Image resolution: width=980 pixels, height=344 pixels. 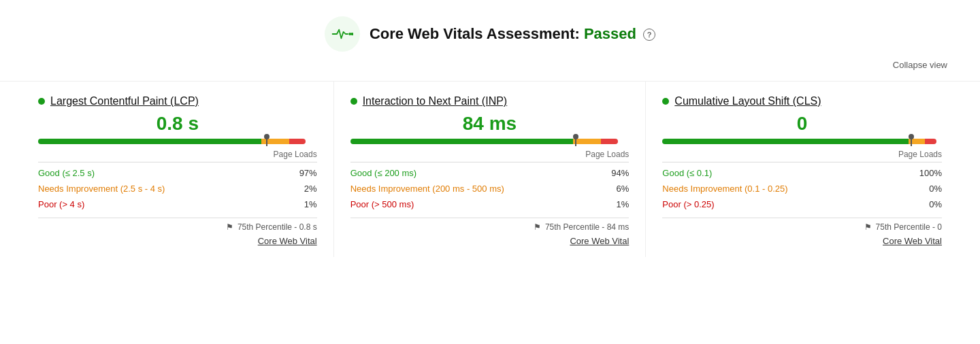 I want to click on bar-container-lcp, so click(x=178, y=142).